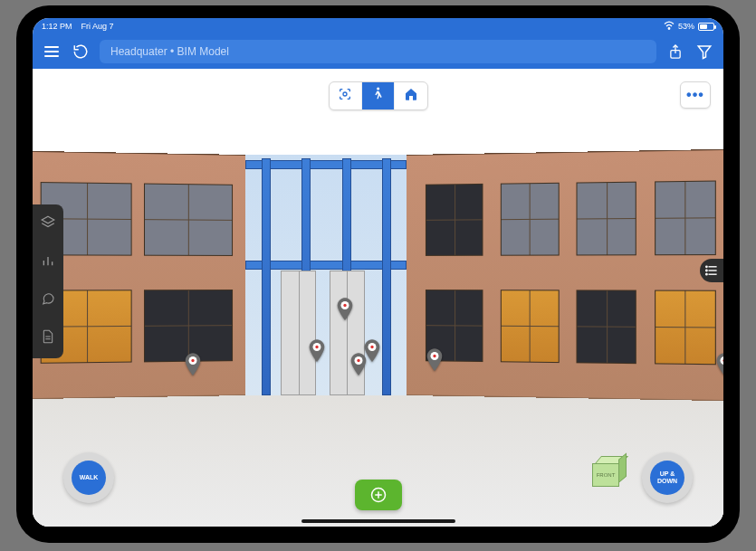 The width and height of the screenshot is (756, 551). Describe the element at coordinates (346, 96) in the screenshot. I see `orbit-mode-button` at that location.